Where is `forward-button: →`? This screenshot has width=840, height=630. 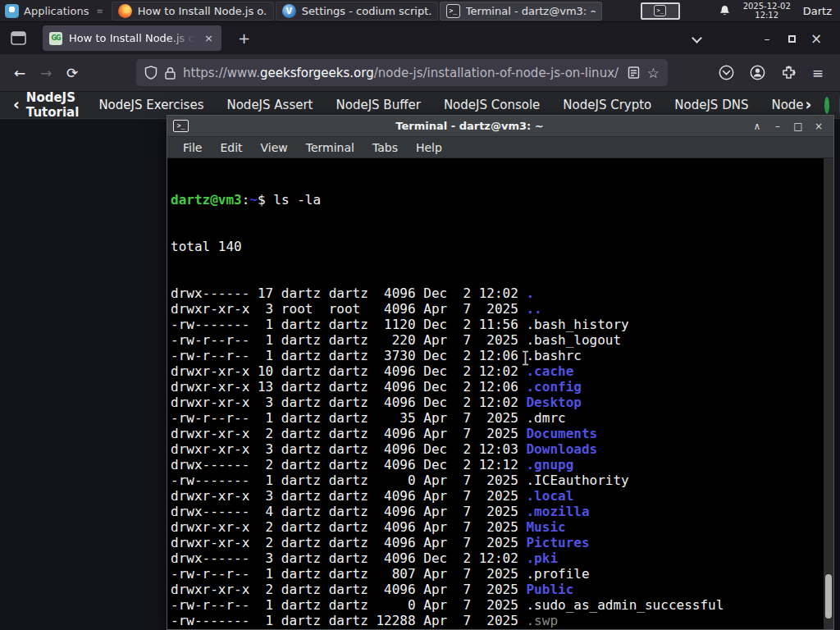
forward-button: → is located at coordinates (46, 73).